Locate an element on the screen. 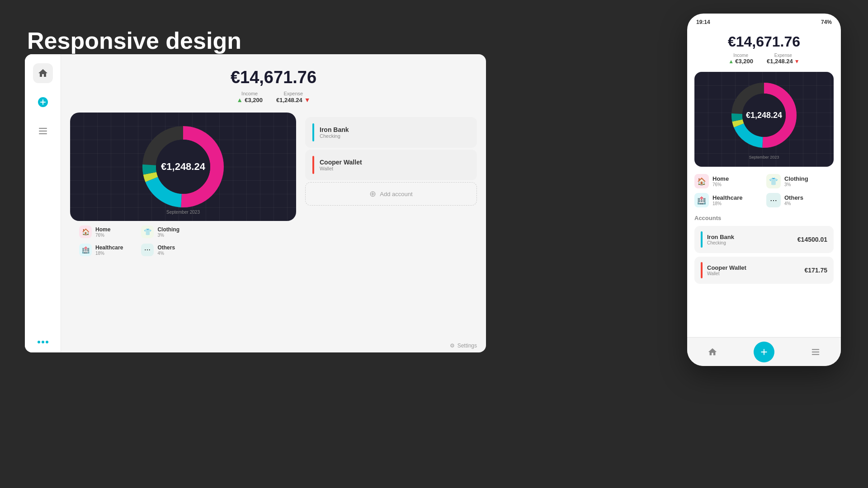 The width and height of the screenshot is (868, 488). cat-home-name: Home is located at coordinates (103, 230).